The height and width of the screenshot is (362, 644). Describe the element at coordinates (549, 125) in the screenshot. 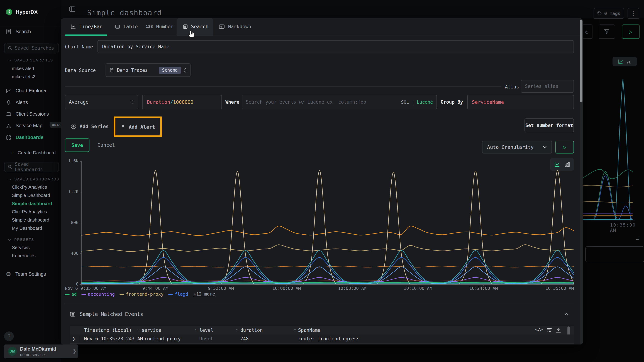

I see `set-number-format-button: Set number format` at that location.